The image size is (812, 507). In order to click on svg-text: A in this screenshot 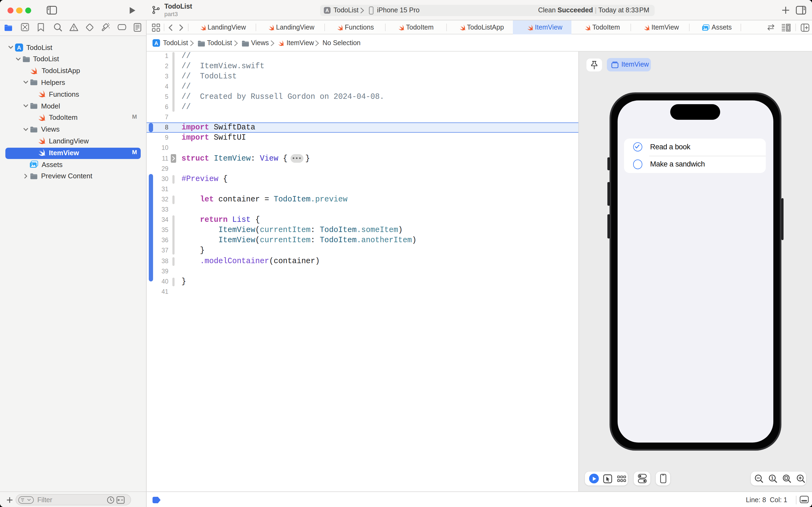, I will do `click(327, 10)`.